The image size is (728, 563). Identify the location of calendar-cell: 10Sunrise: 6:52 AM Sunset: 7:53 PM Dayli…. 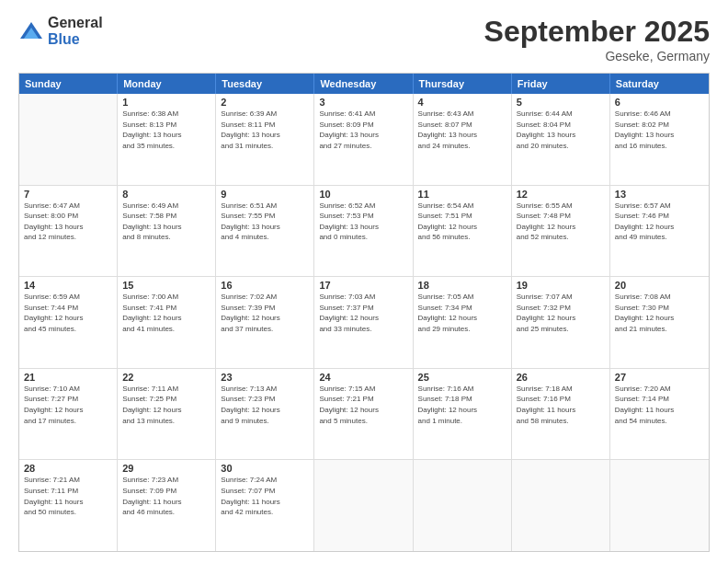
(364, 232).